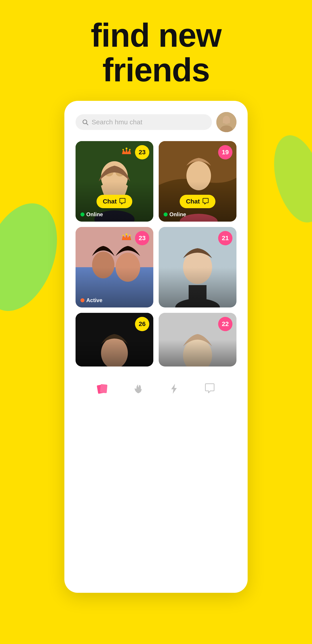 This screenshot has height=644, width=312. Describe the element at coordinates (142, 324) in the screenshot. I see `age-badge-5: 26` at that location.